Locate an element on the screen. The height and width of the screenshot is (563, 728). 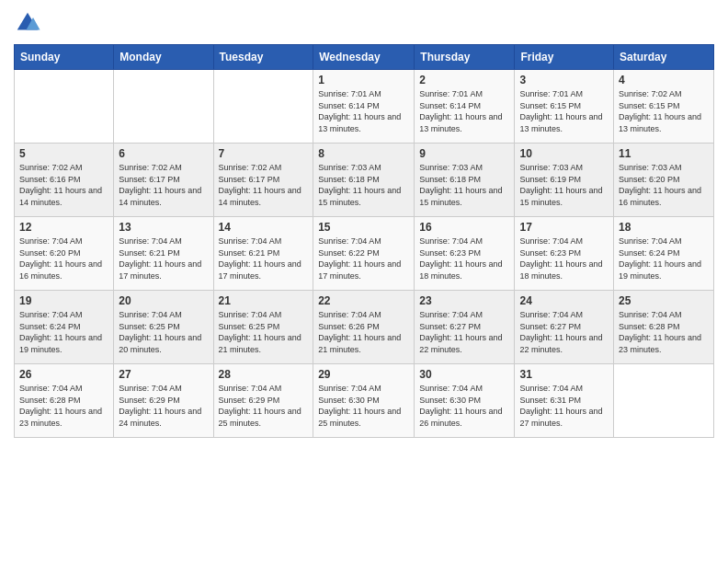
calendar-cell: 3Sunrise: 7:01 AMSunset: 6:15 PMDaylight… is located at coordinates (564, 107).